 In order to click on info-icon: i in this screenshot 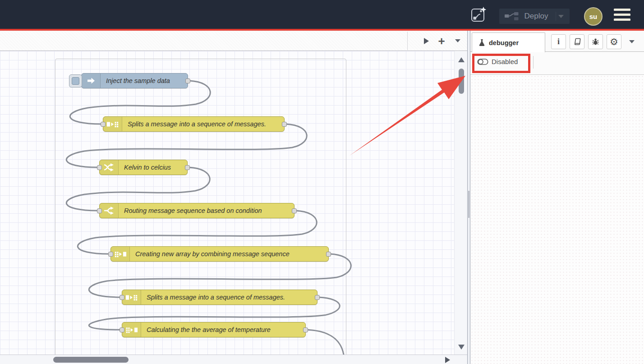, I will do `click(558, 41)`.